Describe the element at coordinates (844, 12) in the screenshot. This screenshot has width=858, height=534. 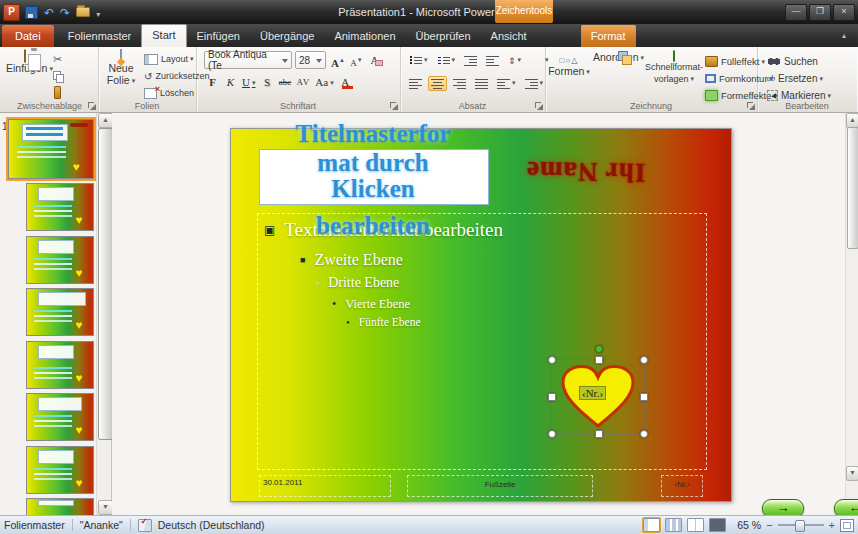
I see `close-button: ×` at that location.